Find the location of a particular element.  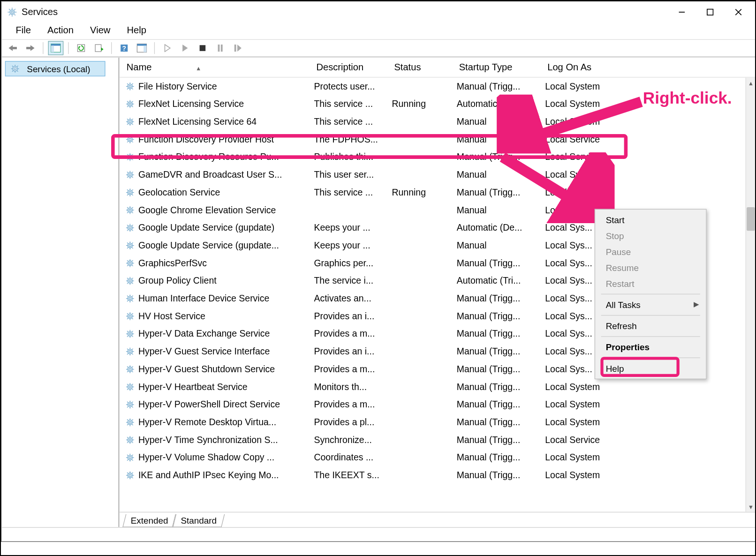

forward-button is located at coordinates (31, 48).